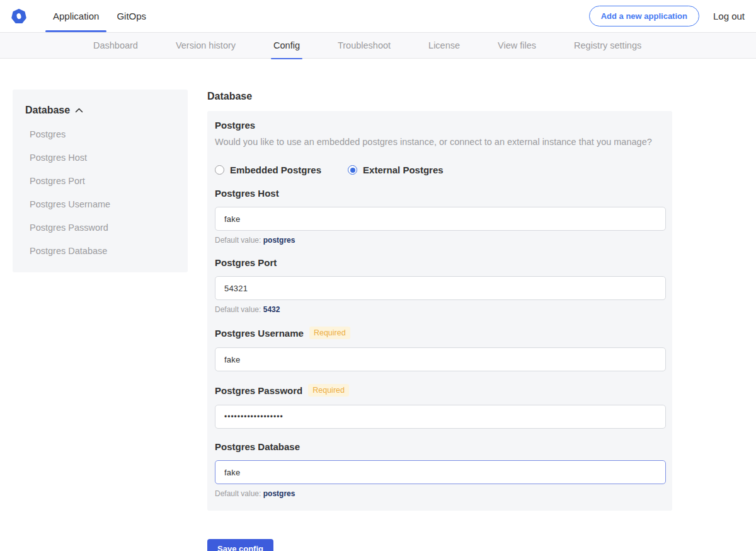 The image size is (756, 551). I want to click on subnav-tab-license: License, so click(444, 45).